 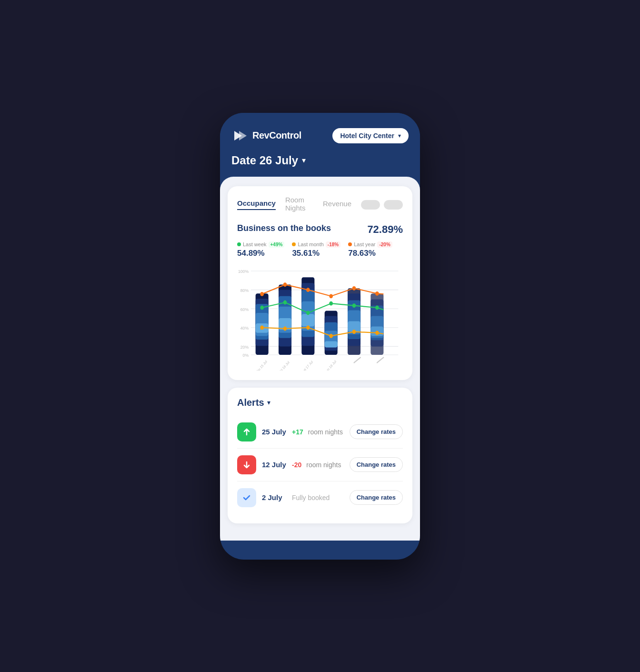 I want to click on alert-item-3: 2 July Fully booked Change rates, so click(x=320, y=498).